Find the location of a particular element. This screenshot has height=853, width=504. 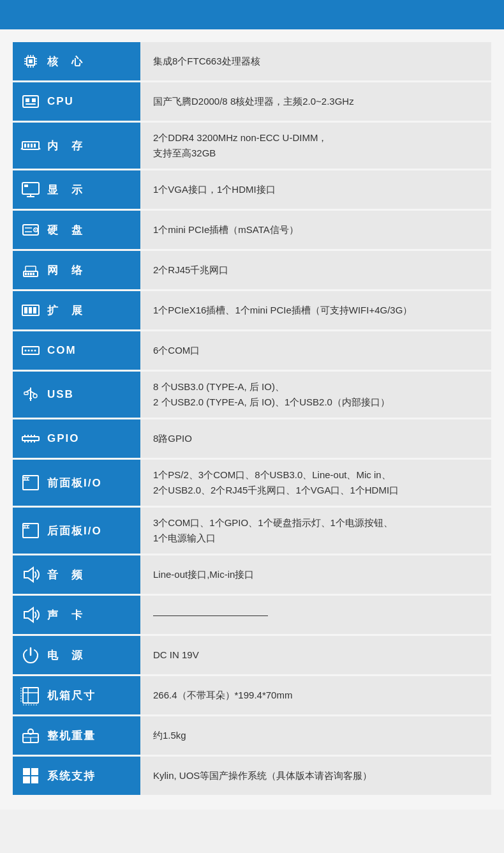

spec-row-soundcard: 声 卡 ———————————— is located at coordinates (252, 615).